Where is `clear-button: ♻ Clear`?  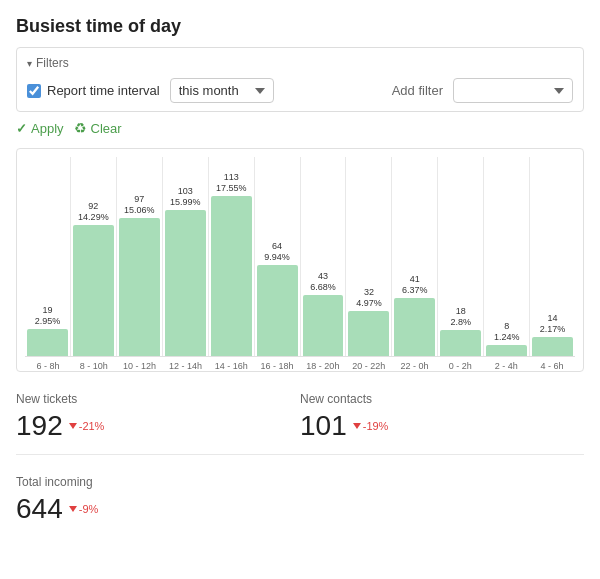 clear-button: ♻ Clear is located at coordinates (98, 128).